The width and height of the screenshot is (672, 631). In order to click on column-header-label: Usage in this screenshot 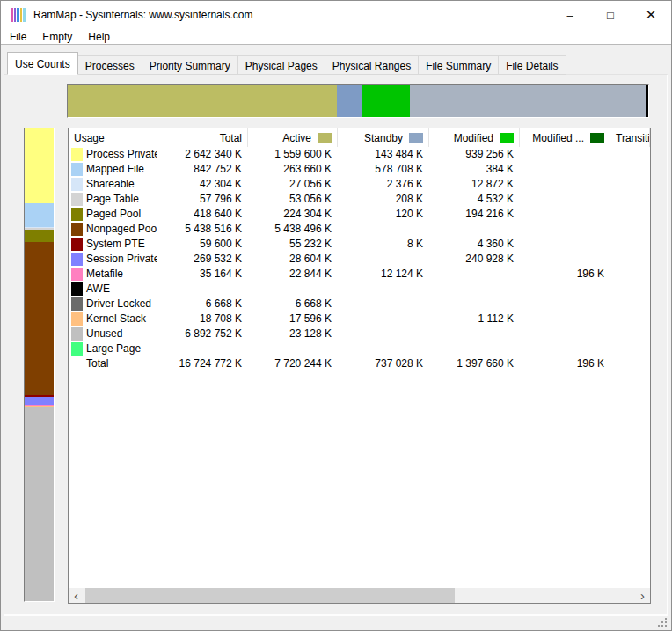, I will do `click(90, 138)`.